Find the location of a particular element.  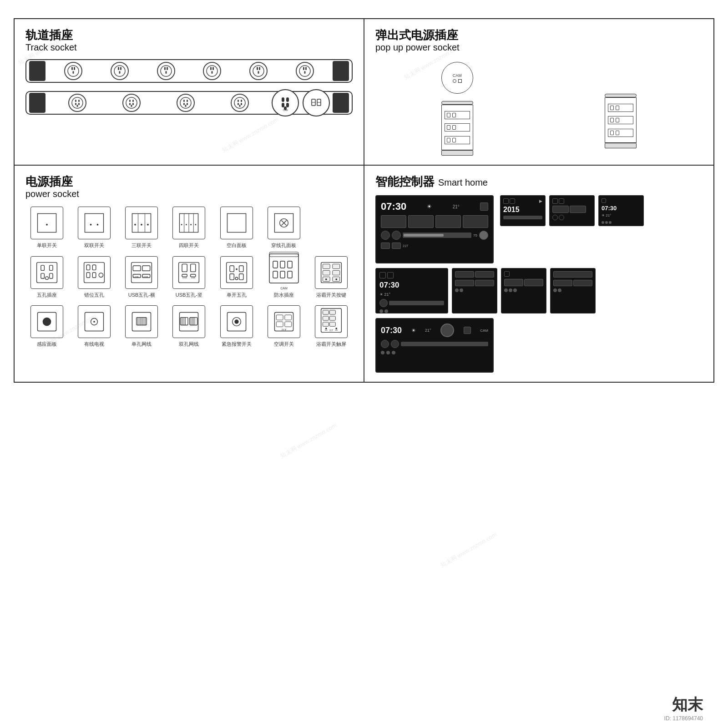

offset-5hole-box is located at coordinates (94, 273).